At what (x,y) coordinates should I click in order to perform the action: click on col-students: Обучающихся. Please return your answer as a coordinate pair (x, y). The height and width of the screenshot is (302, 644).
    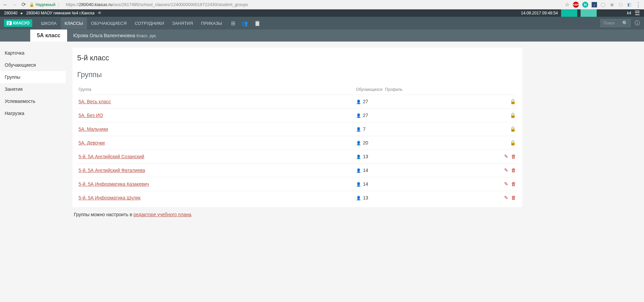
    Looking at the image, I should click on (369, 90).